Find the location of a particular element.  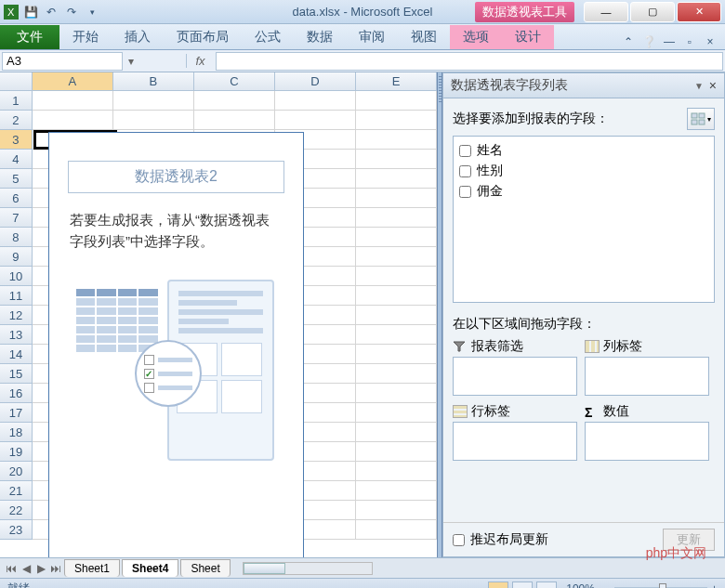

workbook-minimize-icon: — is located at coordinates (669, 42).